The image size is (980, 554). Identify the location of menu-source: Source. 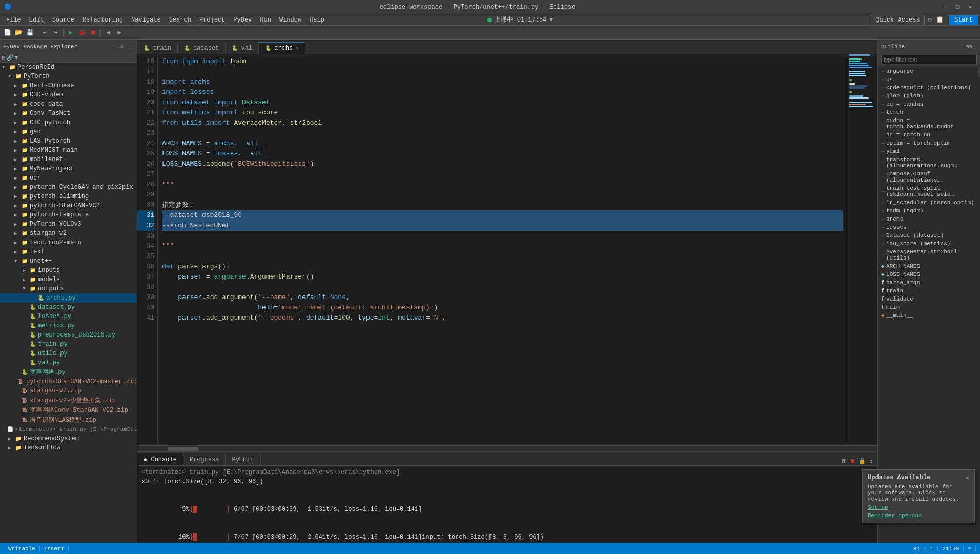
(64, 20).